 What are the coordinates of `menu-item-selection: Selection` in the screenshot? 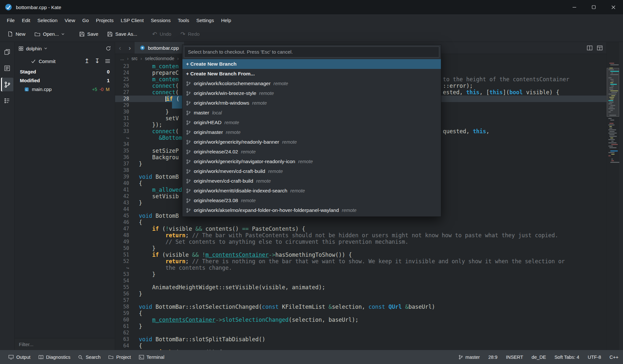 It's located at (47, 20).